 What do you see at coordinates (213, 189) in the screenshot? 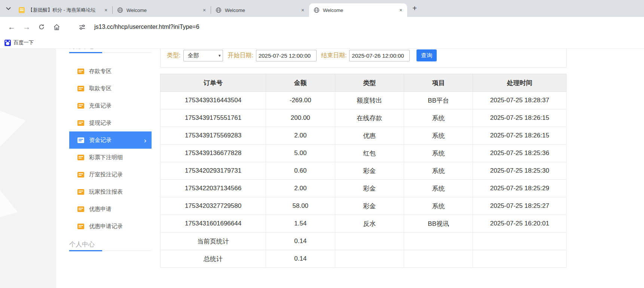
I see `table-cell: 1753422037134566` at bounding box center [213, 189].